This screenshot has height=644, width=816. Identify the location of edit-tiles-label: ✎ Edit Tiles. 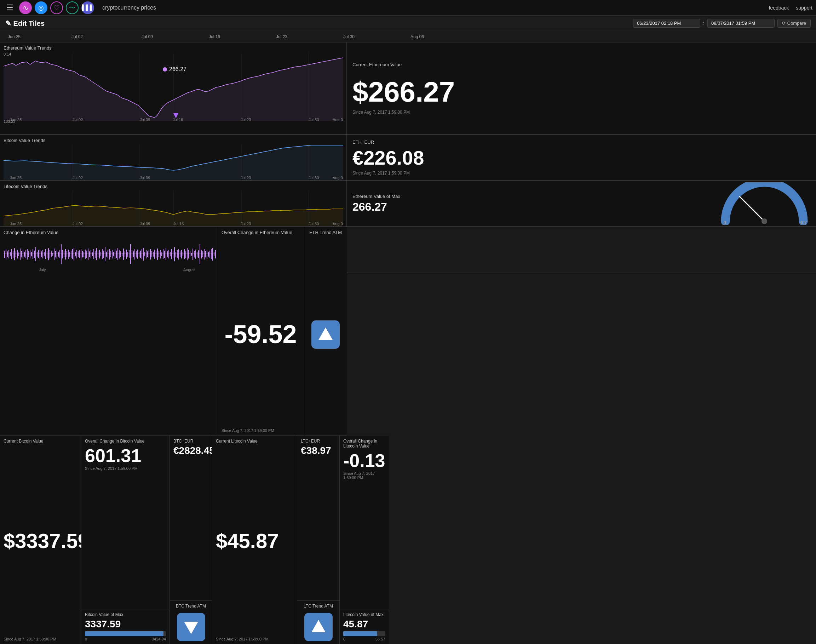
(25, 23).